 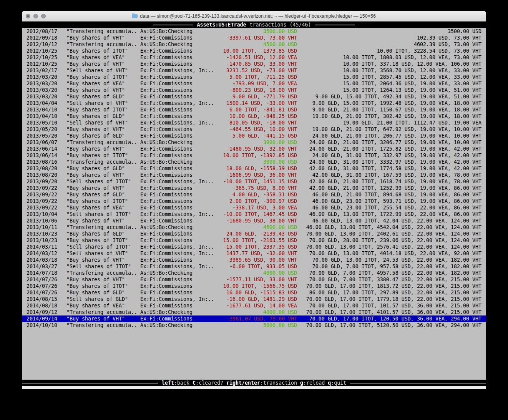 What do you see at coordinates (254, 286) in the screenshot?
I see `transaction-row: 2014/07/26 "Buy shares of ITOT" Ex:Fi:Co…` at bounding box center [254, 286].